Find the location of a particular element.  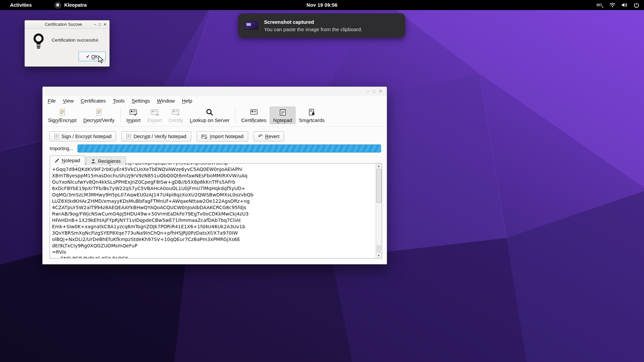

dialog-title: Certification Succee is located at coordinates (63, 24).